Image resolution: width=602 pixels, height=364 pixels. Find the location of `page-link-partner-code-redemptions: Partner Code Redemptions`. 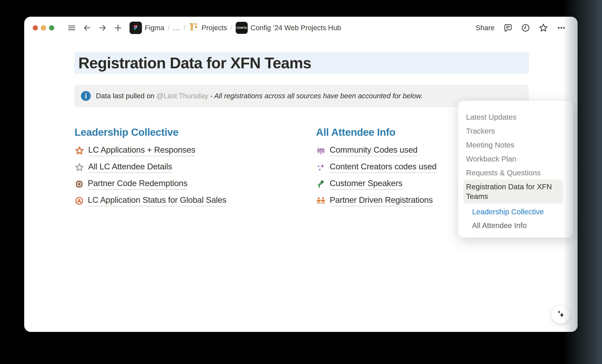

page-link-partner-code-redemptions: Partner Code Redemptions is located at coordinates (195, 184).